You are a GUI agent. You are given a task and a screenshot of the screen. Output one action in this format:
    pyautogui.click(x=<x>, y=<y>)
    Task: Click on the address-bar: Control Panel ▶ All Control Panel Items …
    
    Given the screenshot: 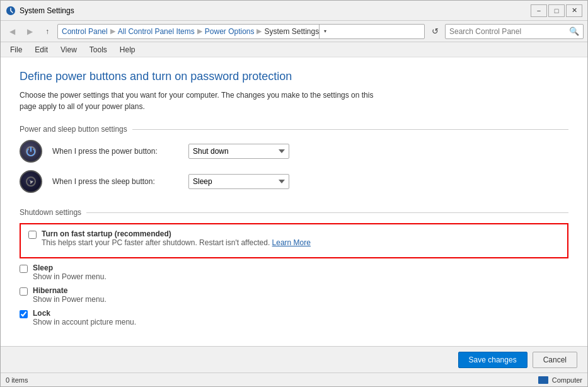 What is the action you would take?
    pyautogui.click(x=241, y=32)
    